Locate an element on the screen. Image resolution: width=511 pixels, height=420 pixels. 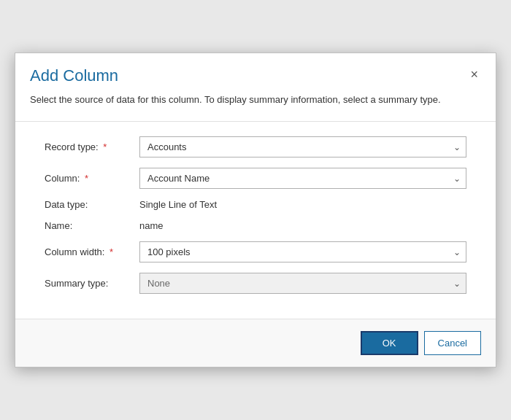
dialog-header: Add Column × is located at coordinates (256, 69).